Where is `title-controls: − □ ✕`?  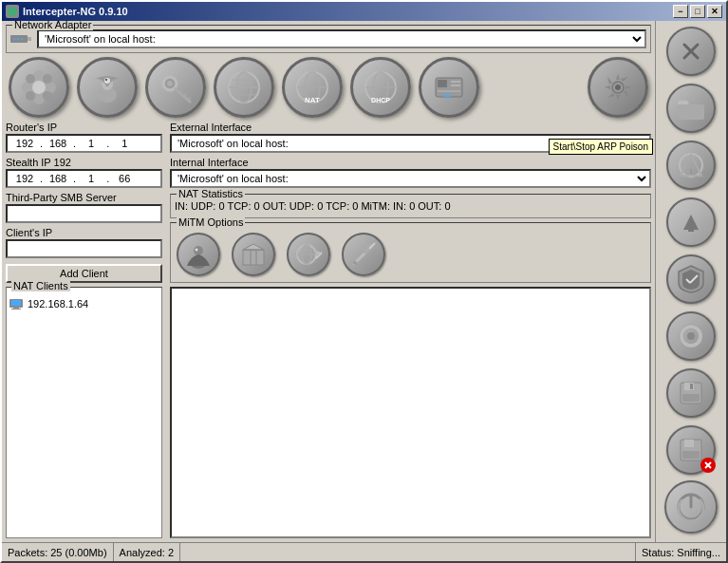 title-controls: − □ ✕ is located at coordinates (698, 11).